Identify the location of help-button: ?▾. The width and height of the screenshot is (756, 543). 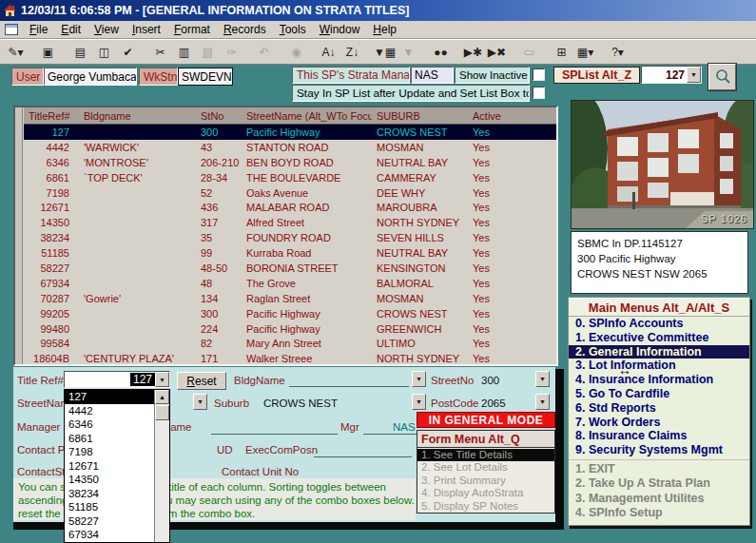
(618, 52).